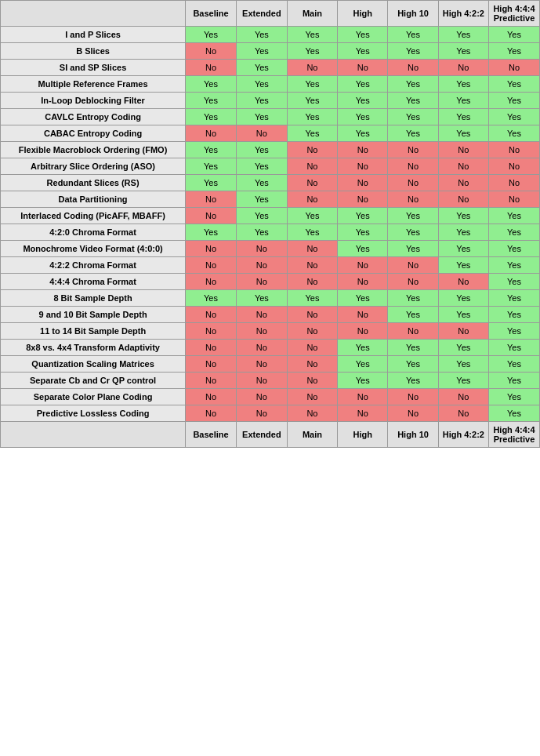 Image resolution: width=540 pixels, height=756 pixels. What do you see at coordinates (312, 434) in the screenshot?
I see `footer-main: Main` at bounding box center [312, 434].